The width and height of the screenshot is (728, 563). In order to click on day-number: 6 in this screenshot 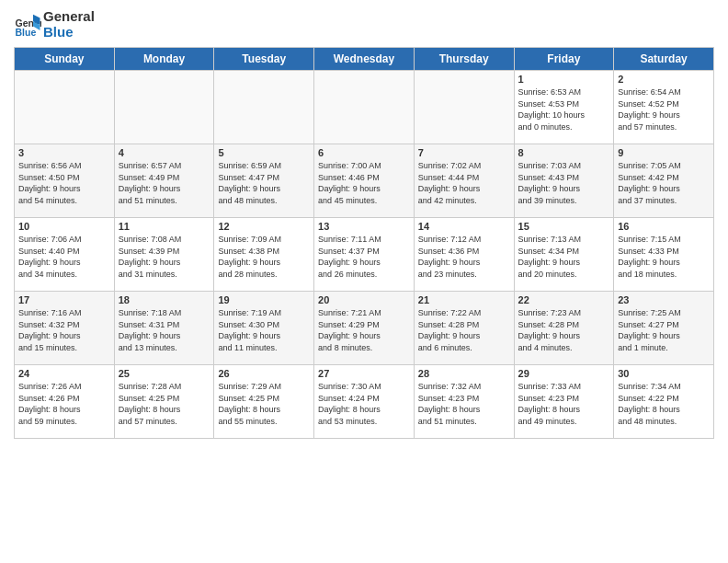, I will do `click(364, 153)`.